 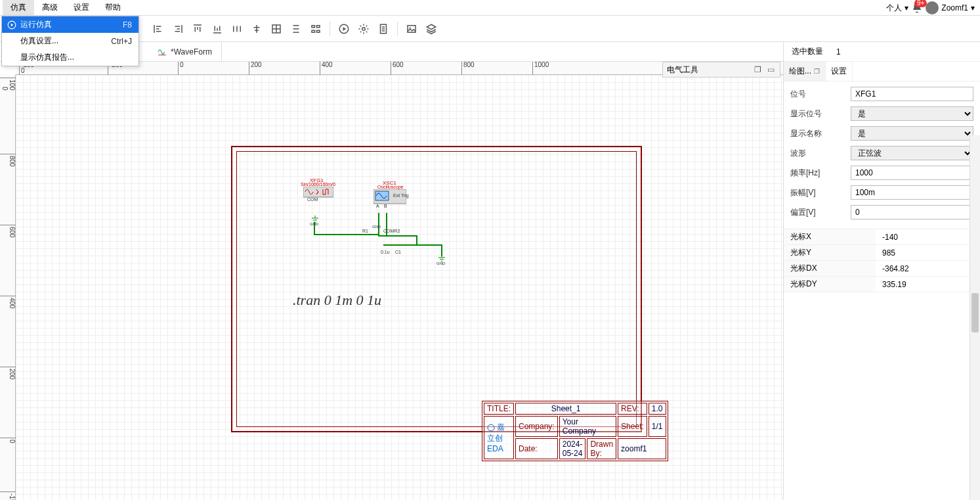 I want to click on popout-icon: ❐, so click(x=817, y=71).